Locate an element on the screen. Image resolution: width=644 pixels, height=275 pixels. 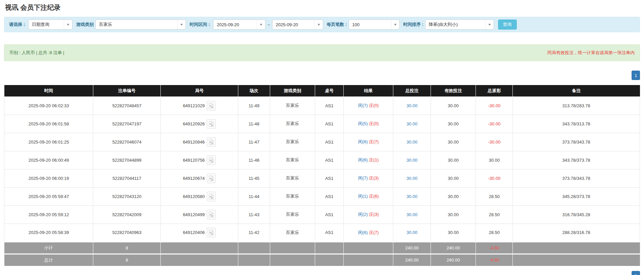
cell-session: 11-47 is located at coordinates (254, 142).